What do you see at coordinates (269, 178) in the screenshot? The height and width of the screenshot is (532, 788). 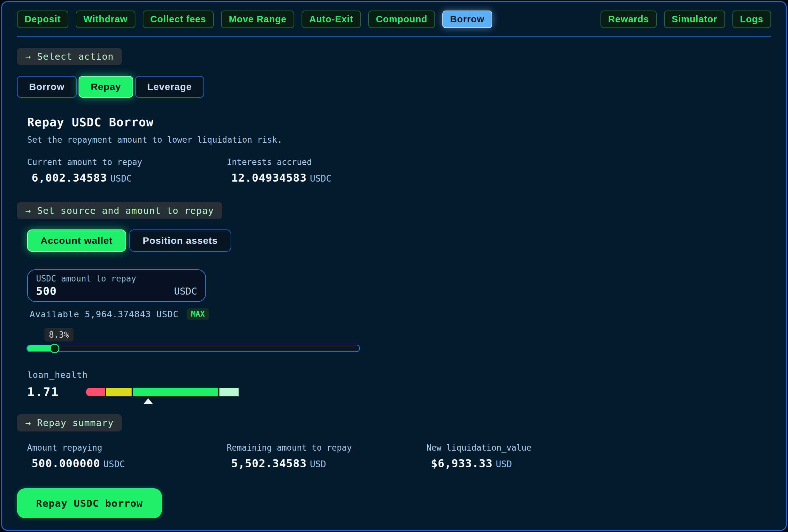 I see `stat-number: 12.04934583` at bounding box center [269, 178].